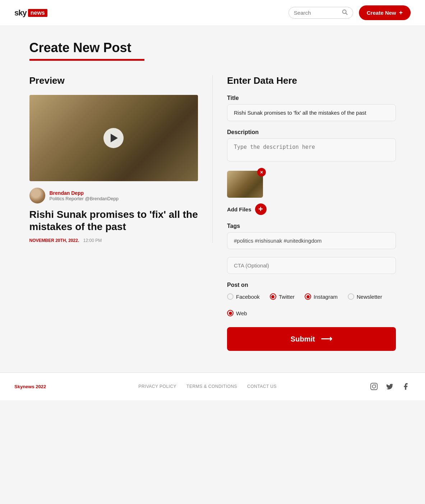  Describe the element at coordinates (311, 226) in the screenshot. I see `tags-label: Tags` at that location.